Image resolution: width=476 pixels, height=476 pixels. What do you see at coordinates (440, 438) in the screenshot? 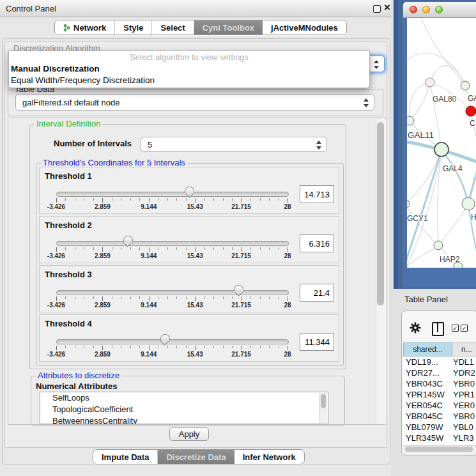
I see `table-row: YLR345WYLR3` at bounding box center [440, 438].